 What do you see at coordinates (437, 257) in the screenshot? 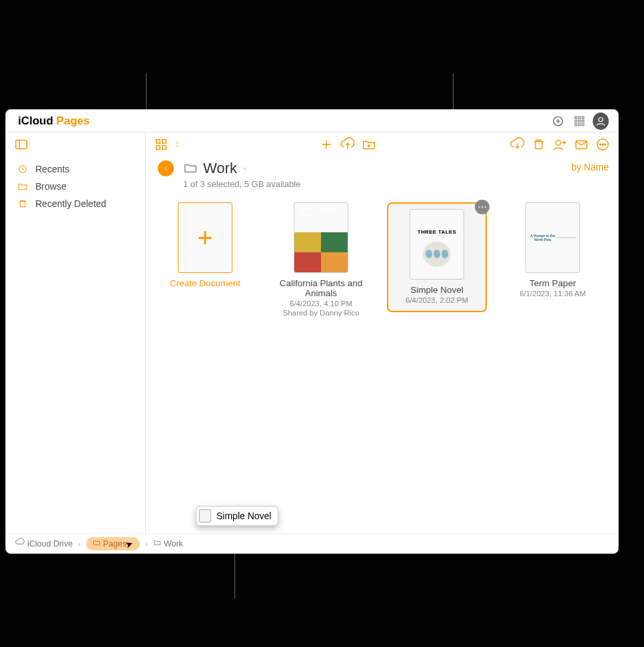
I see `document-tile-selected: ⋯ THREE TALES Simple Novel 6/4/2023, 2:0…` at bounding box center [437, 257].